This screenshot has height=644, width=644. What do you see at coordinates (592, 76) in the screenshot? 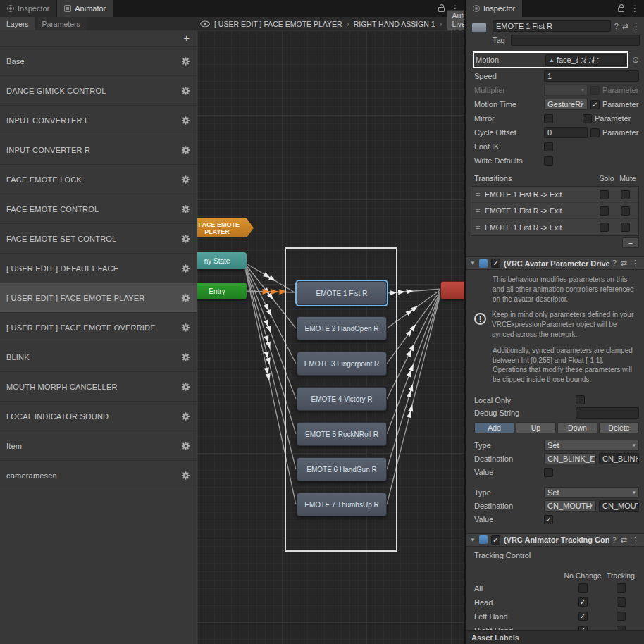
I see `speed-field: 1` at bounding box center [592, 76].